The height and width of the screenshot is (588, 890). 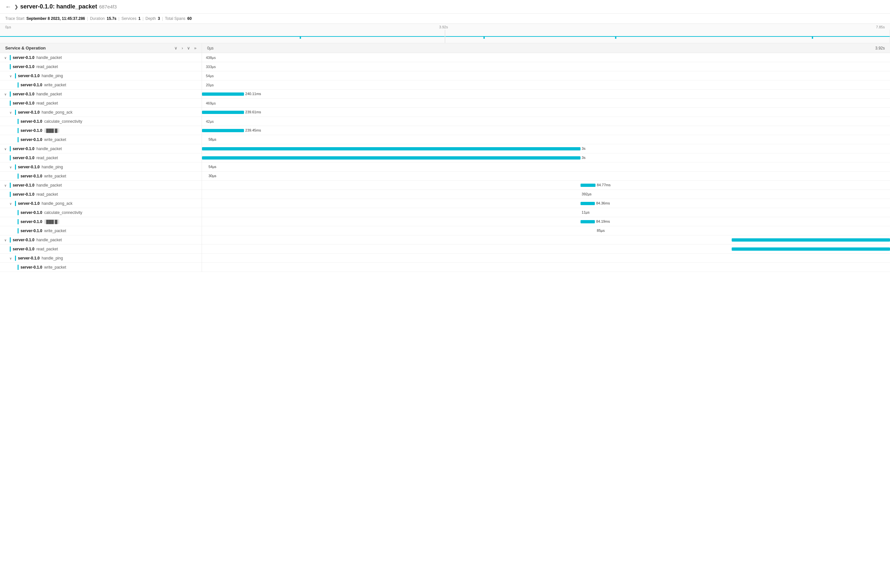 What do you see at coordinates (445, 27) in the screenshot?
I see `timeline-time-labels: 0µs 3.92s 7.85s` at bounding box center [445, 27].